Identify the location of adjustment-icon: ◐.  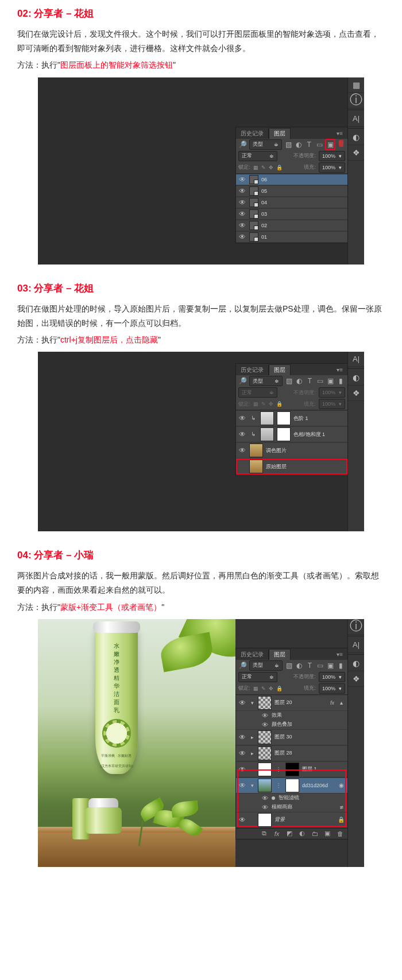
(302, 833).